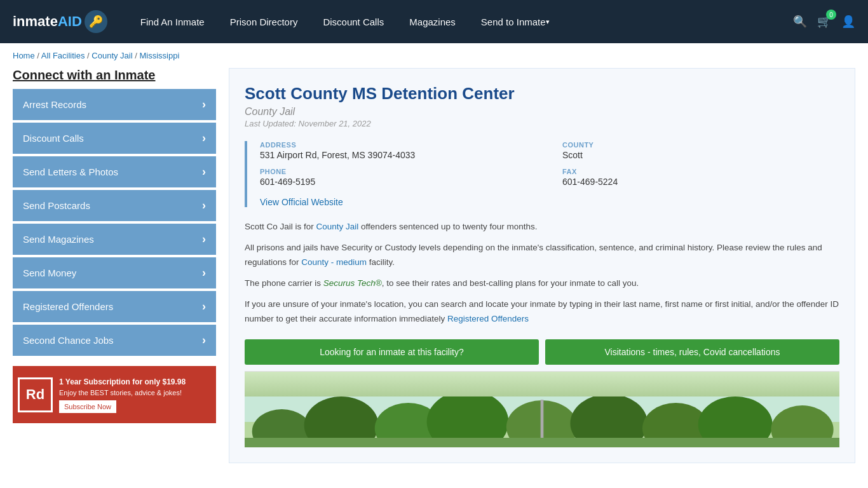  What do you see at coordinates (301, 202) in the screenshot?
I see `official-website-link: View Official Website` at bounding box center [301, 202].